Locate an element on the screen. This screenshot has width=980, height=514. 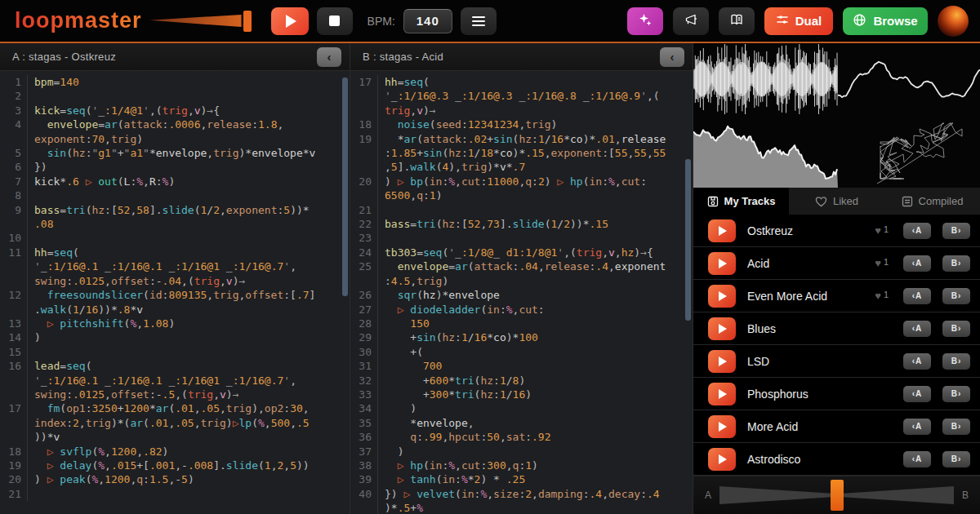
code-line: 22bass=tri(hz:[52,73].slide(1/2))*.15 is located at coordinates (521, 224).